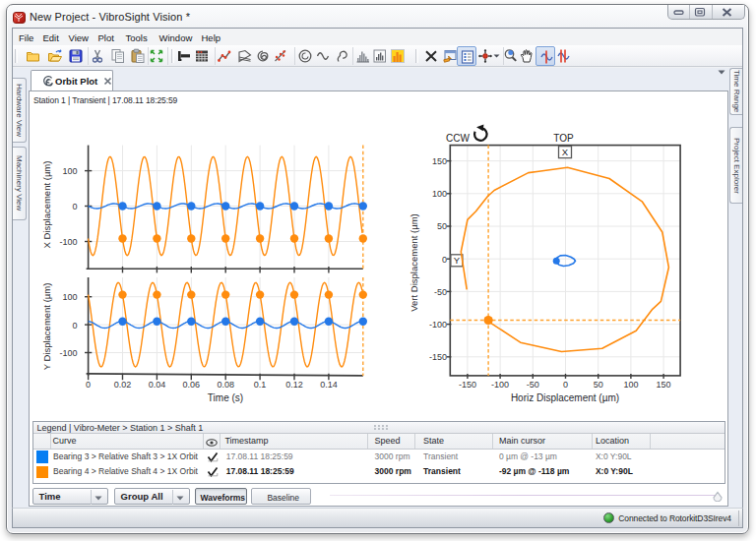 This screenshot has width=756, height=541. I want to click on svg-text: 0.04, so click(158, 385).